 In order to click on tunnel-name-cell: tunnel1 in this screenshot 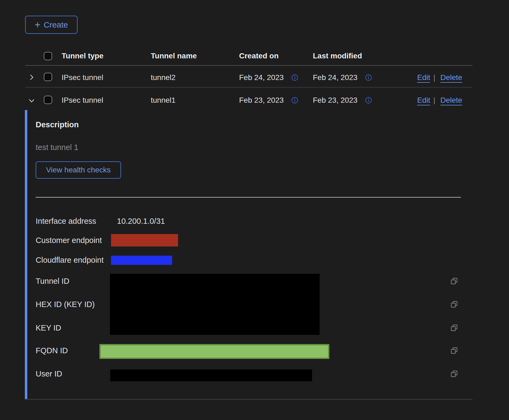, I will do `click(163, 100)`.